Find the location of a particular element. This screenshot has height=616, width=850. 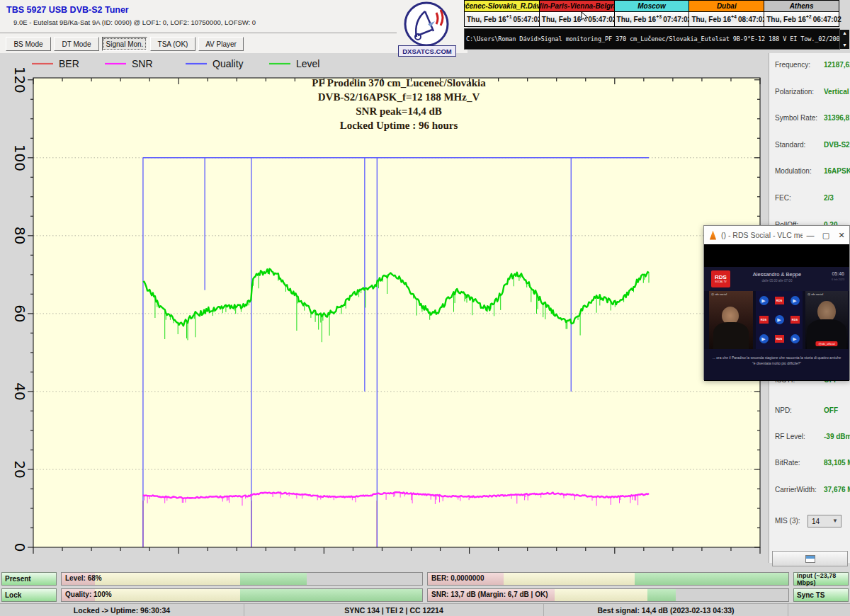

param-row-bitrate: BitRate:83,105 Mbit/s is located at coordinates (810, 464).